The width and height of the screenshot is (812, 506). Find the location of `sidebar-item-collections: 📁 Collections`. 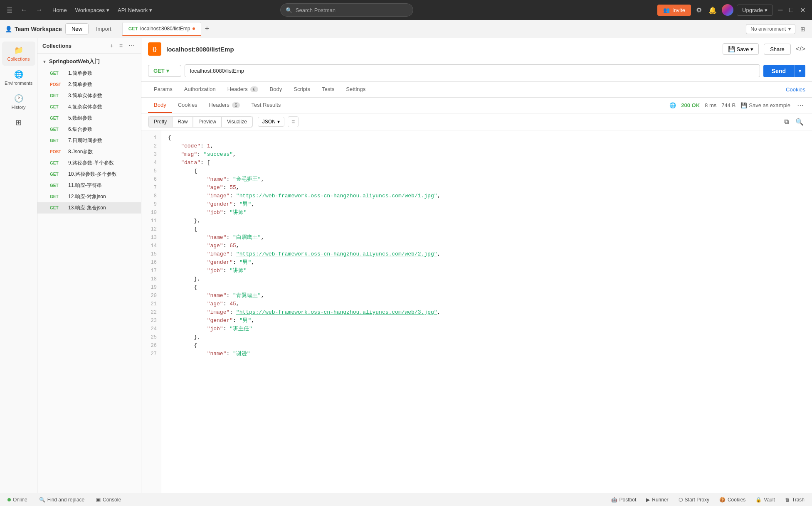

sidebar-item-collections: 📁 Collections is located at coordinates (19, 54).